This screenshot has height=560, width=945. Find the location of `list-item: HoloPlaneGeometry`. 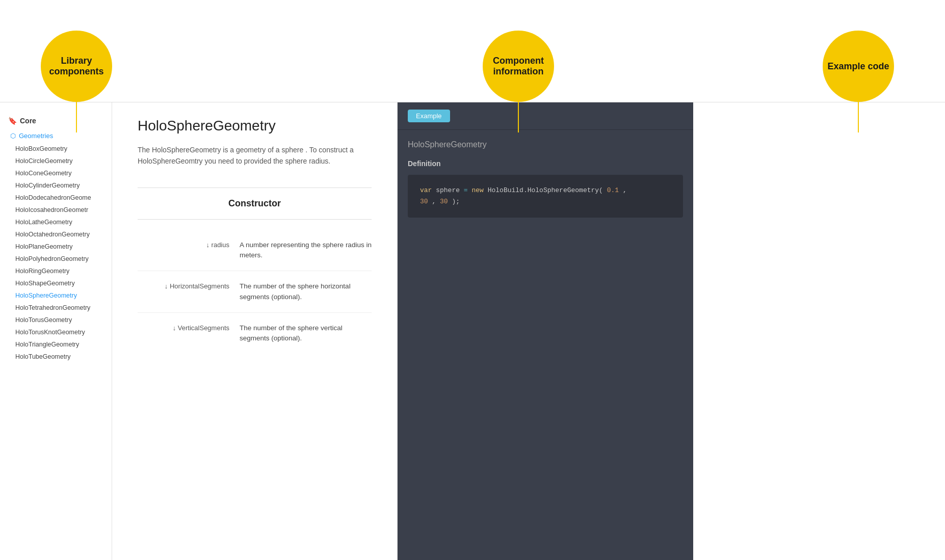

list-item: HoloPlaneGeometry is located at coordinates (56, 247).